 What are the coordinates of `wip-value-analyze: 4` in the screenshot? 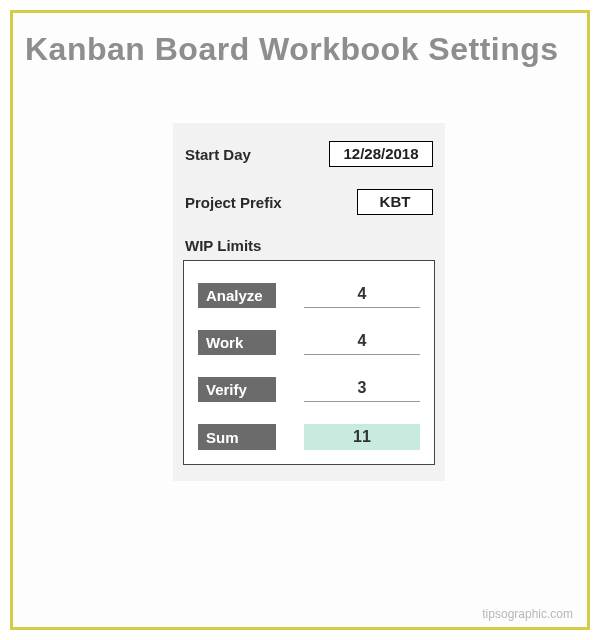 It's located at (362, 296).